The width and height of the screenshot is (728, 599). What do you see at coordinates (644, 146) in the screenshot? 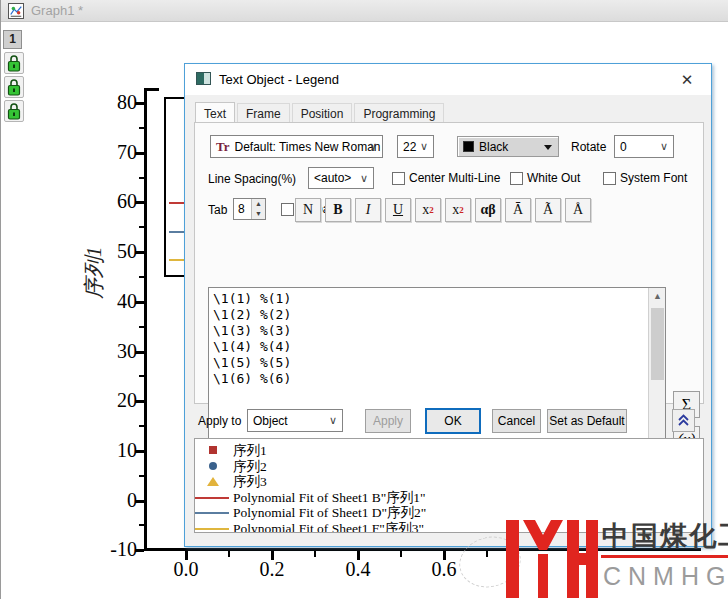
I see `rotate-select: 0 ∨` at bounding box center [644, 146].